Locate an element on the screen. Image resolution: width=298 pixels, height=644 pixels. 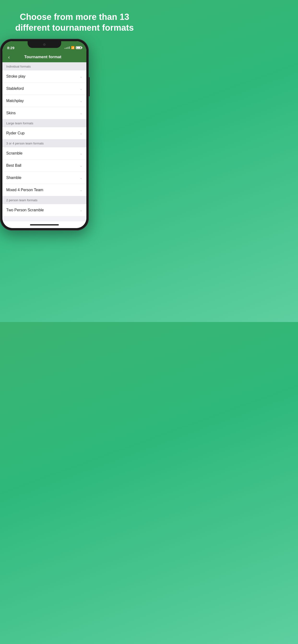
status-icons: 📶 is located at coordinates (73, 48).